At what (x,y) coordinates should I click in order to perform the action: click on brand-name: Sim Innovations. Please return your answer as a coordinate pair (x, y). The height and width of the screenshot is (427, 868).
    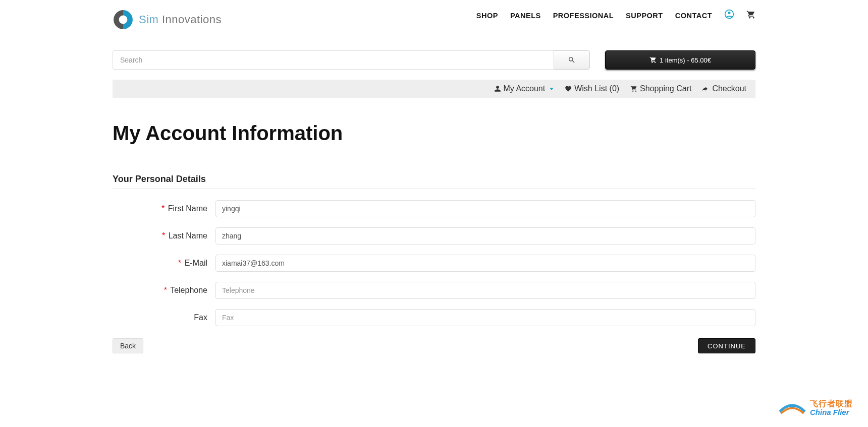
    Looking at the image, I should click on (180, 20).